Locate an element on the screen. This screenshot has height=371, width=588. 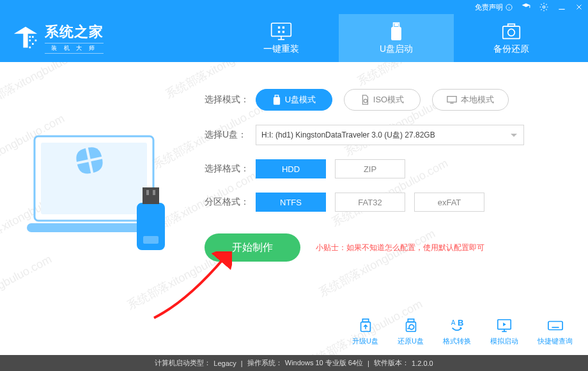
status-ver-value: 1.2.0.0 is located at coordinates (422, 363).